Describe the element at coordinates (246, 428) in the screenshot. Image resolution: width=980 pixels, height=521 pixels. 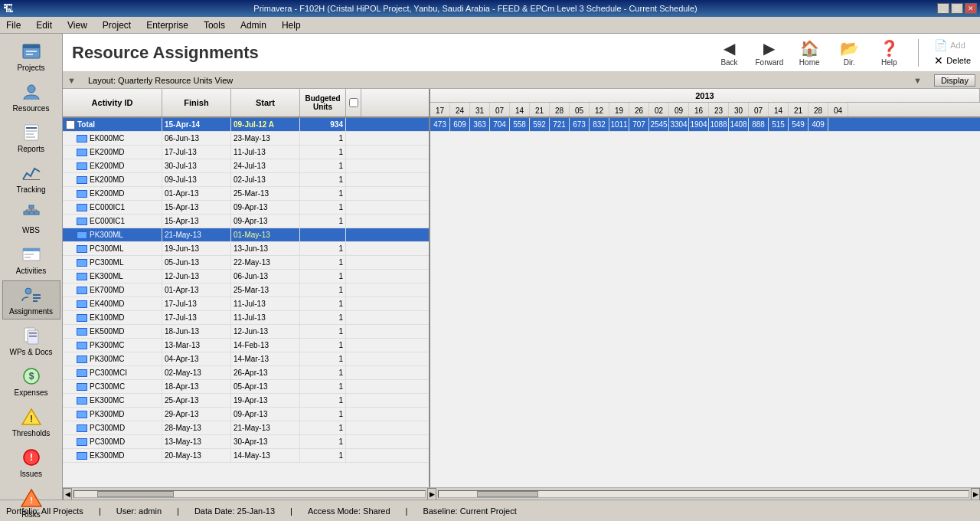
I see `activity-row: PC300MD28-May-1321-May-131` at that location.